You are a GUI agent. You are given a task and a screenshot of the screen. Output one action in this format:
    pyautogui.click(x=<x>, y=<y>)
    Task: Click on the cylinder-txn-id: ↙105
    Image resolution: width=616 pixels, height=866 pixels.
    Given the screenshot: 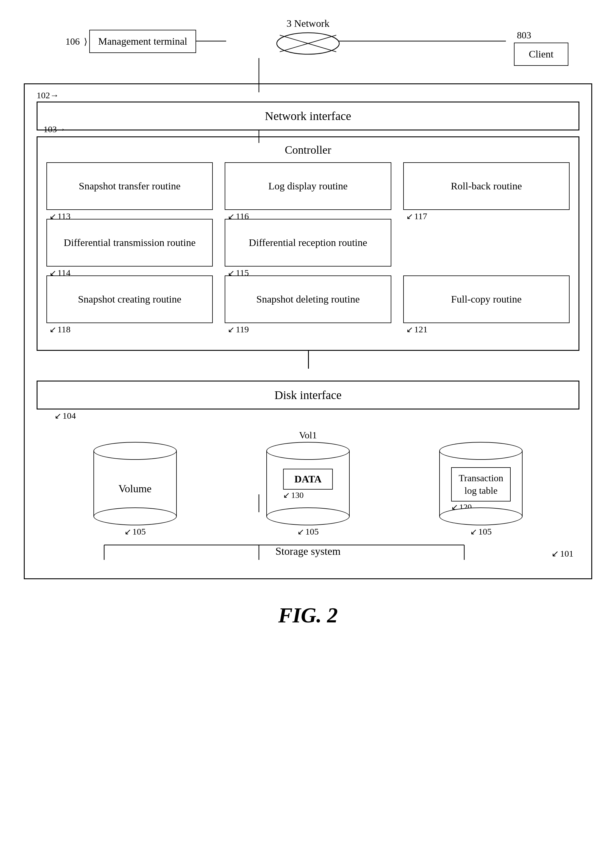 What is the action you would take?
    pyautogui.click(x=481, y=531)
    